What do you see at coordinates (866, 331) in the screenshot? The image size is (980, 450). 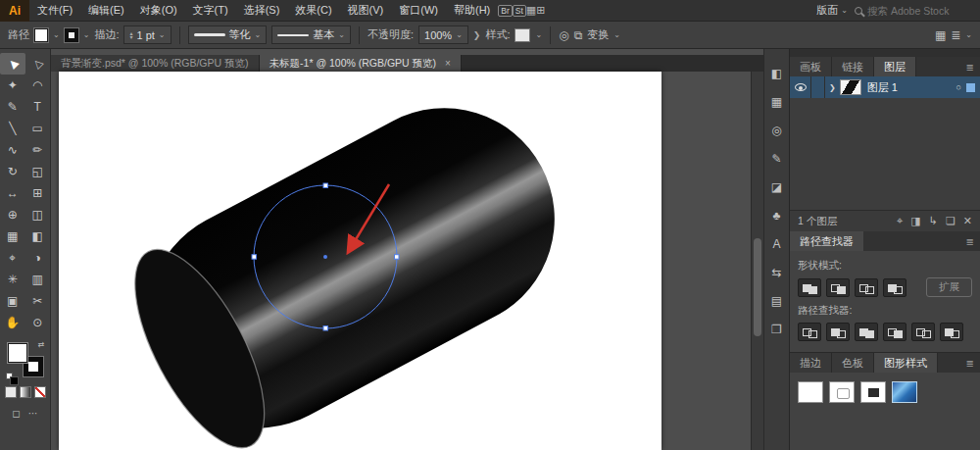 I see `merge-button` at bounding box center [866, 331].